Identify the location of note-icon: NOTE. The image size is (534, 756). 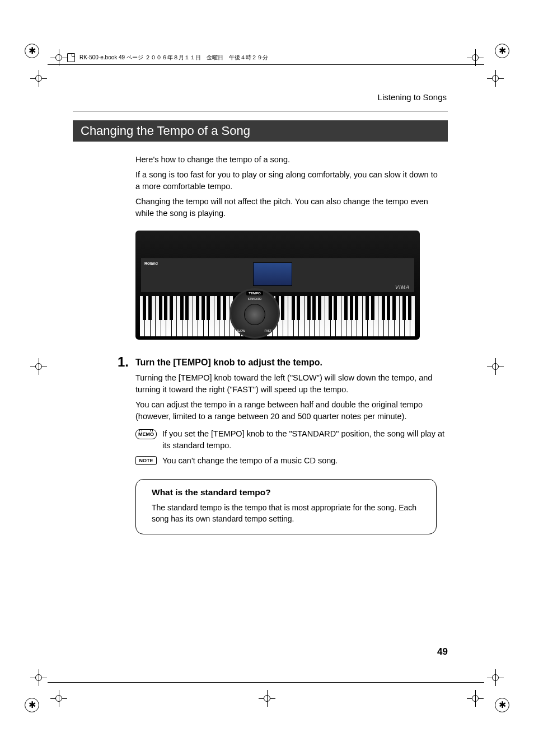
(146, 461).